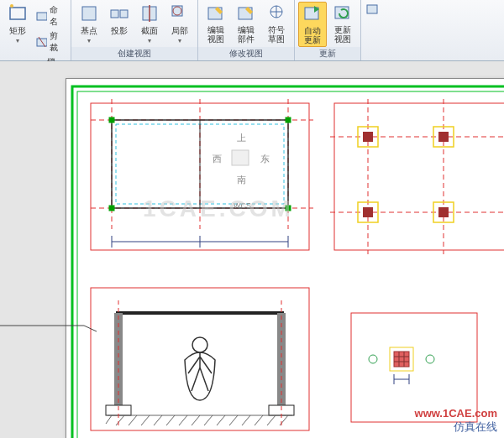  What do you see at coordinates (216, 39) in the screenshot?
I see `edit-view-l2: 视图` at bounding box center [216, 39].